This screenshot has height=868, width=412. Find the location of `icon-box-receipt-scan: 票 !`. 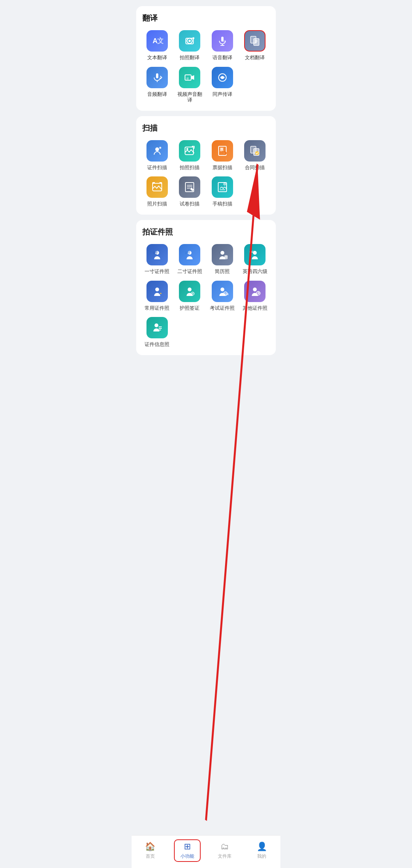

icon-box-receipt-scan: 票 ! is located at coordinates (222, 151).